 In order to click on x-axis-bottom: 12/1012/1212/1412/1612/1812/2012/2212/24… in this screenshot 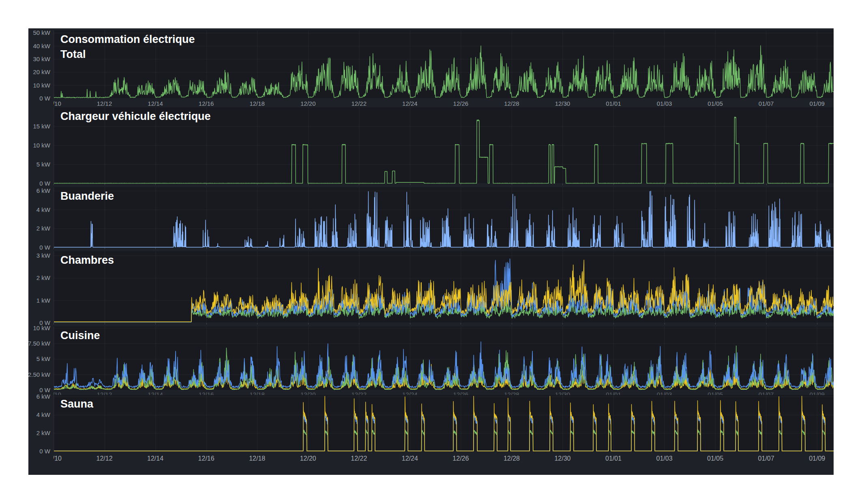, I will do `click(431, 459)`.